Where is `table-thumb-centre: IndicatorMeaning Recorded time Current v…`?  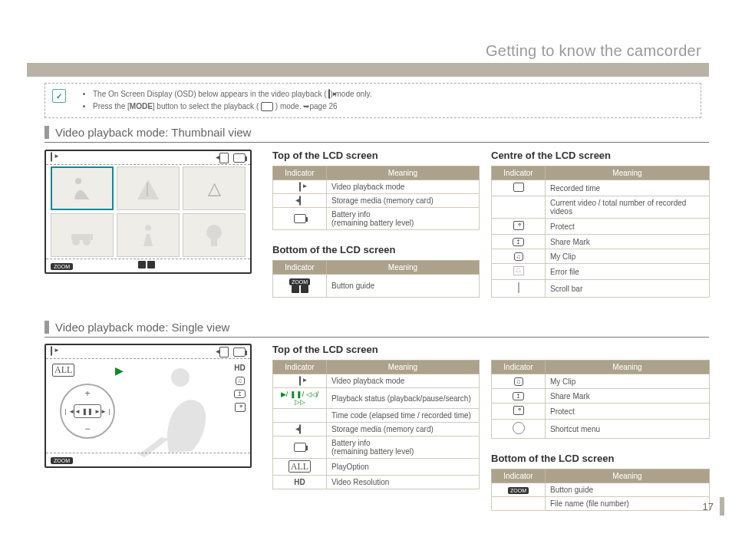
table-thumb-centre: IndicatorMeaning Recorded time Current v… is located at coordinates (600, 232).